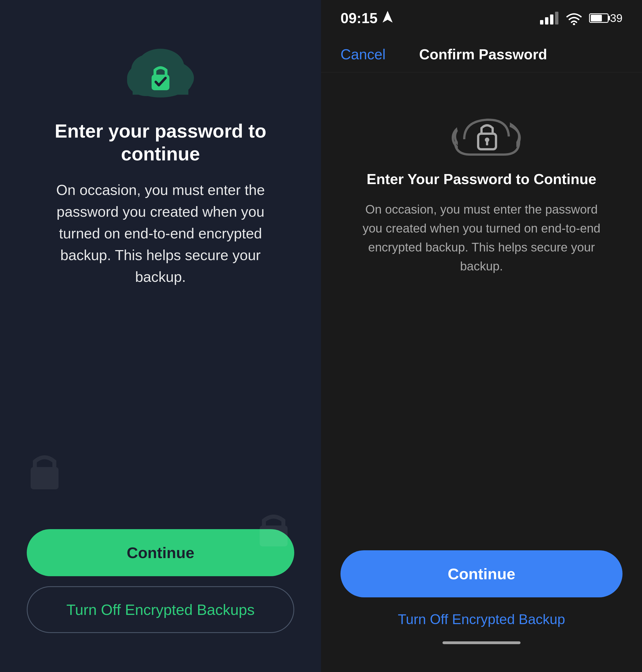  What do you see at coordinates (574, 18) in the screenshot?
I see `wifi-icon` at bounding box center [574, 18].